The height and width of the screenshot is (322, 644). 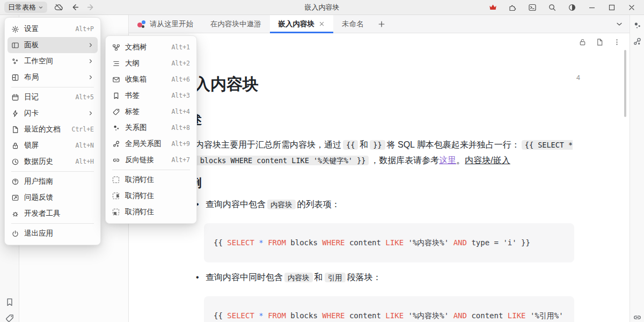 I want to click on close-window-button, so click(x=632, y=8).